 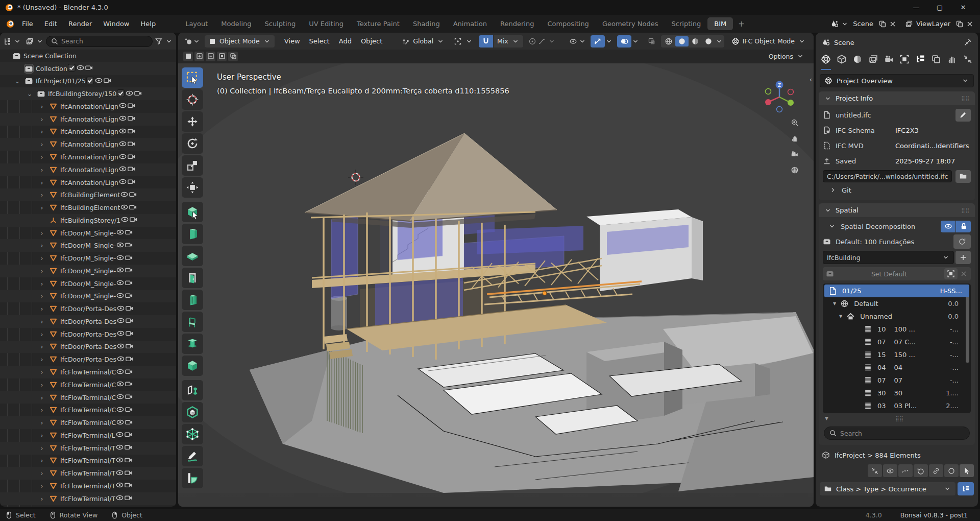 What do you see at coordinates (192, 278) in the screenshot?
I see `tool-door-button` at bounding box center [192, 278].